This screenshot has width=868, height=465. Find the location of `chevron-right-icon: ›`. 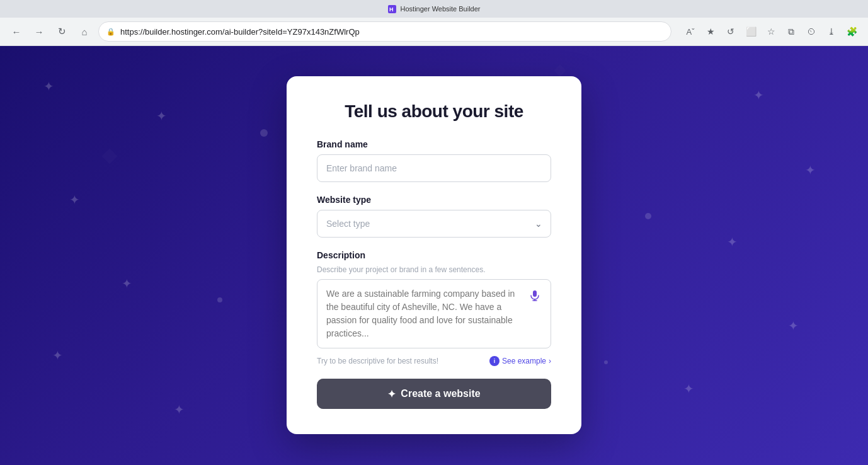

chevron-right-icon: › is located at coordinates (550, 361).